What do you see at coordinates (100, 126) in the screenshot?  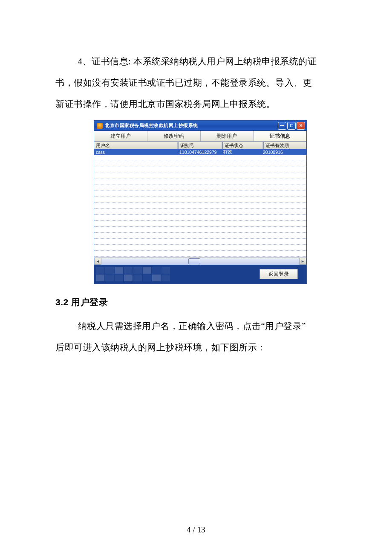 I see `app-icon` at bounding box center [100, 126].